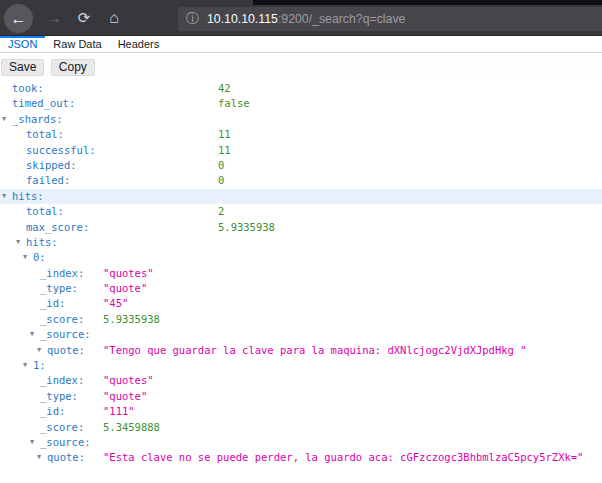 The image size is (602, 483). Describe the element at coordinates (301, 166) in the screenshot. I see `json-row: skipped:0` at that location.